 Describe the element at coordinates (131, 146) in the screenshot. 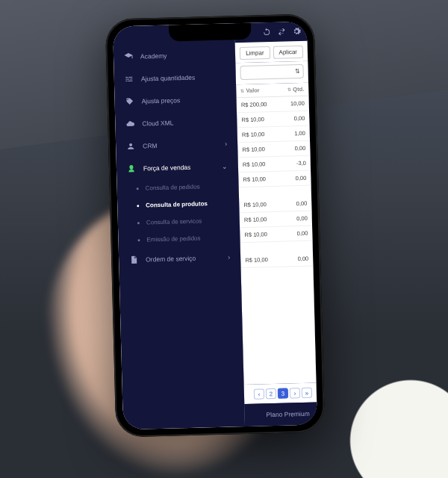

I see `person-icon` at that location.